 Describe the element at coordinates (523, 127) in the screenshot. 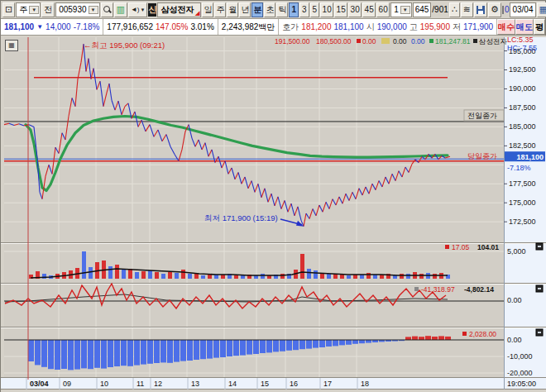

I see `price-tick-label: 185,000` at that location.